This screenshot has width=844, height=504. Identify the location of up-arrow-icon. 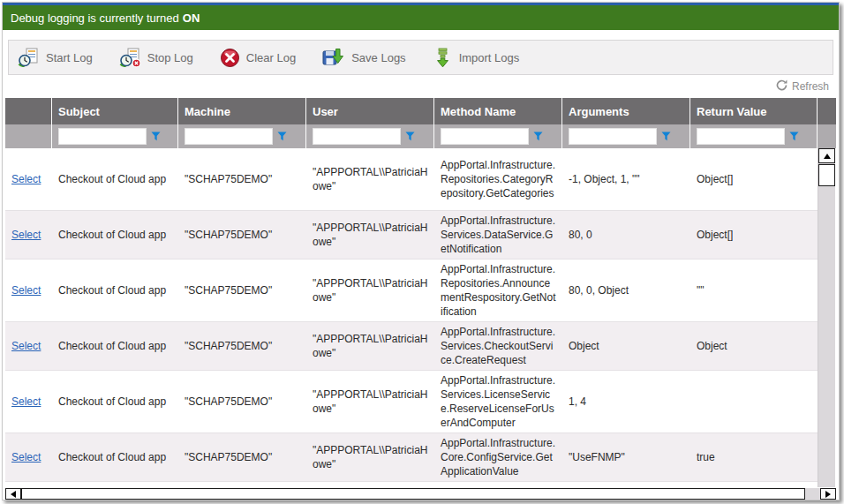
(827, 156).